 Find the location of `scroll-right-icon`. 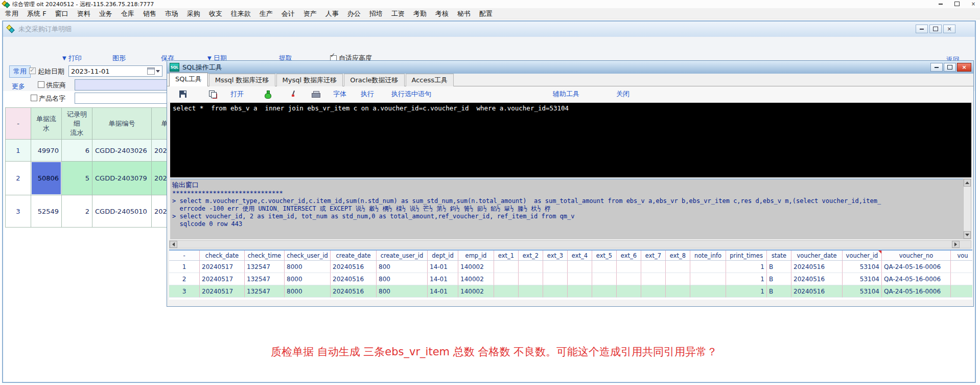

scroll-right-icon is located at coordinates (955, 244).